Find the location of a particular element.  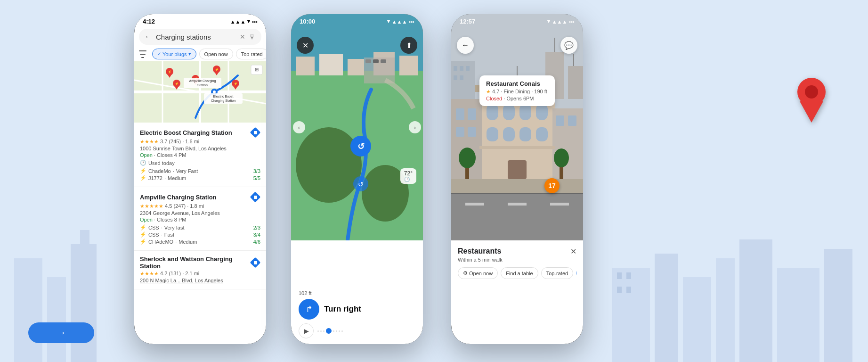

wifi-icon-3: ▾ is located at coordinates (549, 22).